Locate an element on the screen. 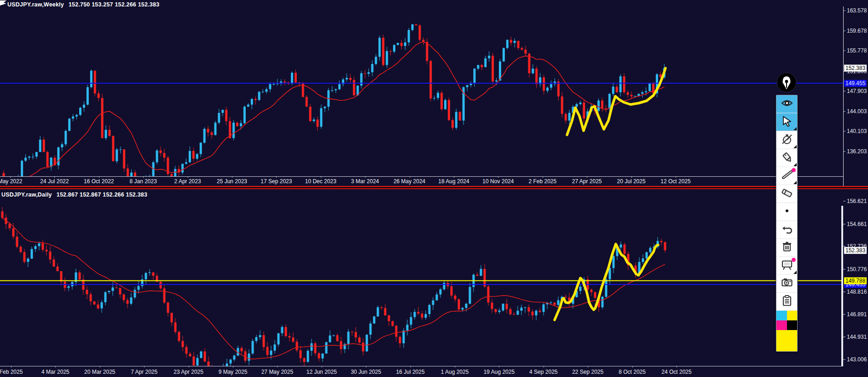 The width and height of the screenshot is (868, 377). board-icon is located at coordinates (787, 266).